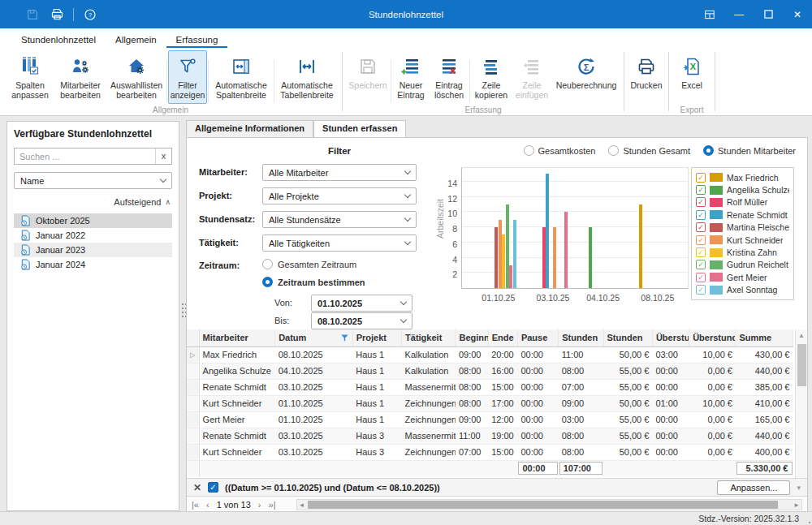 Image resolution: width=812 pixels, height=525 pixels. Describe the element at coordinates (503, 403) in the screenshot. I see `table-cell: 17:00` at that location.